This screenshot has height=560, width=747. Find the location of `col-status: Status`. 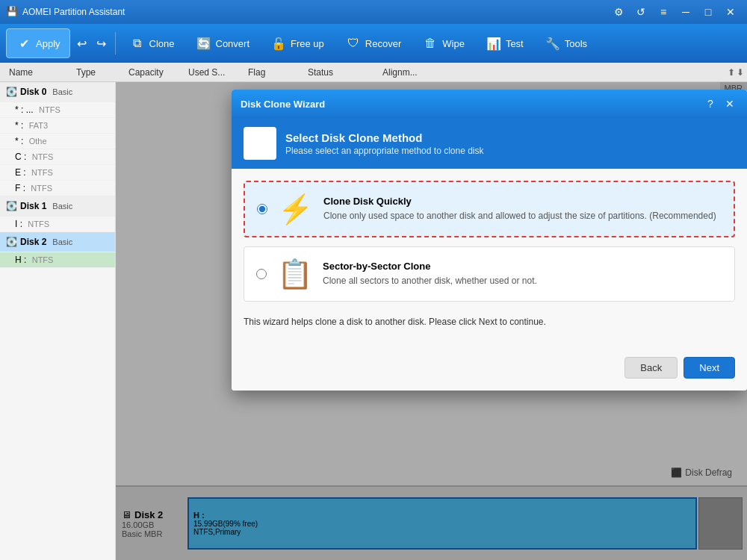

col-status: Status is located at coordinates (339, 72).